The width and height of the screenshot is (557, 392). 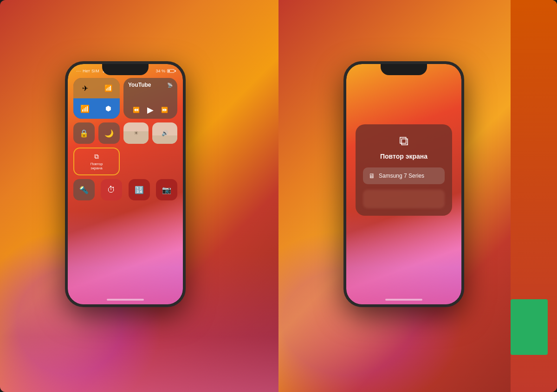 I want to click on airplane-icon: ✈, so click(x=85, y=88).